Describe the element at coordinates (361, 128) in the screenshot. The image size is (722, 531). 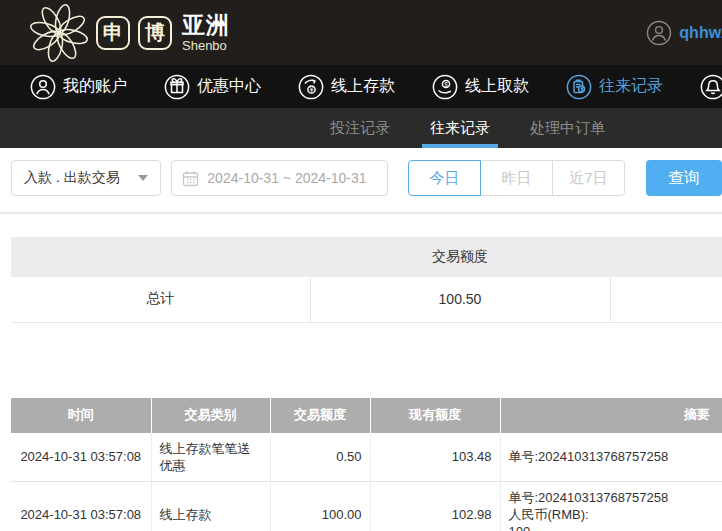
I see `records-subnav: 投注记录 往来记录 处理中订单` at that location.